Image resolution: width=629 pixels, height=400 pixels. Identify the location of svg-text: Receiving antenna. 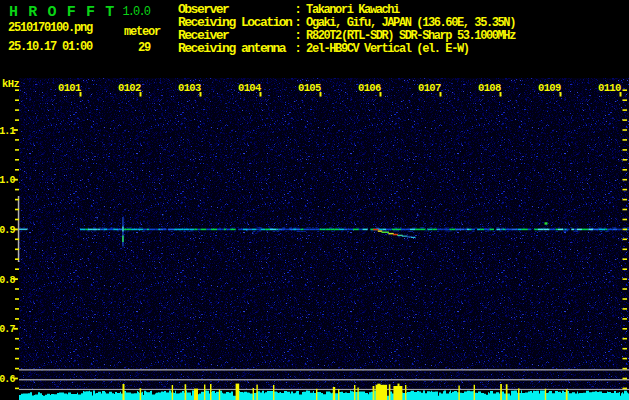
(232, 48).